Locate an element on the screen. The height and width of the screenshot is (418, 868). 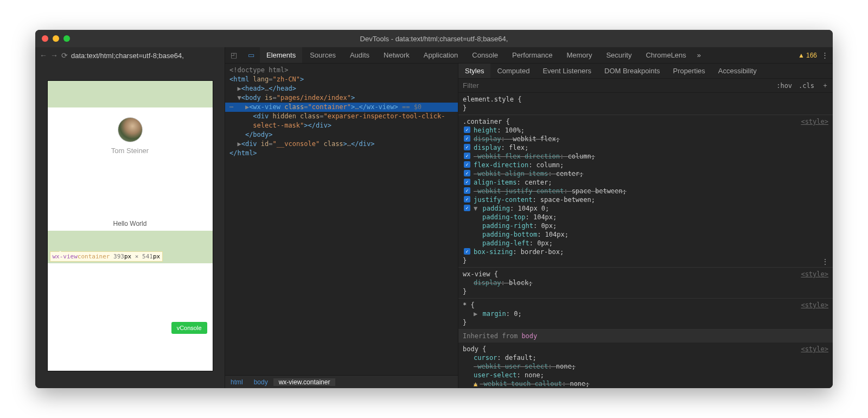
tab-audits: Audits is located at coordinates (360, 55).